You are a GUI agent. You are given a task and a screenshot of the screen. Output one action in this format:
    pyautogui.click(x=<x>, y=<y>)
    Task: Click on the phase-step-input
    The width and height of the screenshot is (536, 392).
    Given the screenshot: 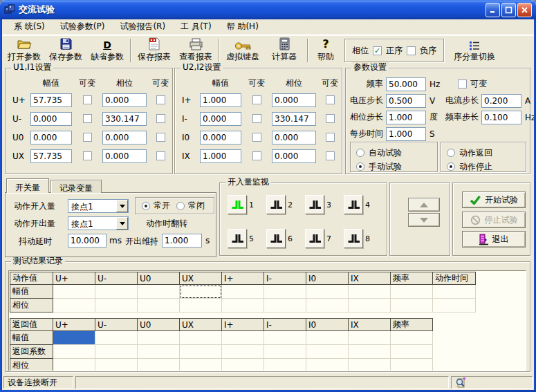 What is the action you would take?
    pyautogui.click(x=406, y=118)
    